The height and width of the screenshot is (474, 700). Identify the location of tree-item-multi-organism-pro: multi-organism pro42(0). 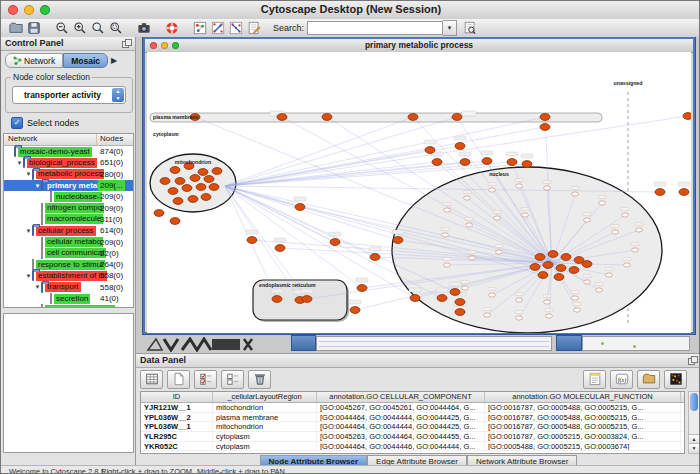
(68, 306).